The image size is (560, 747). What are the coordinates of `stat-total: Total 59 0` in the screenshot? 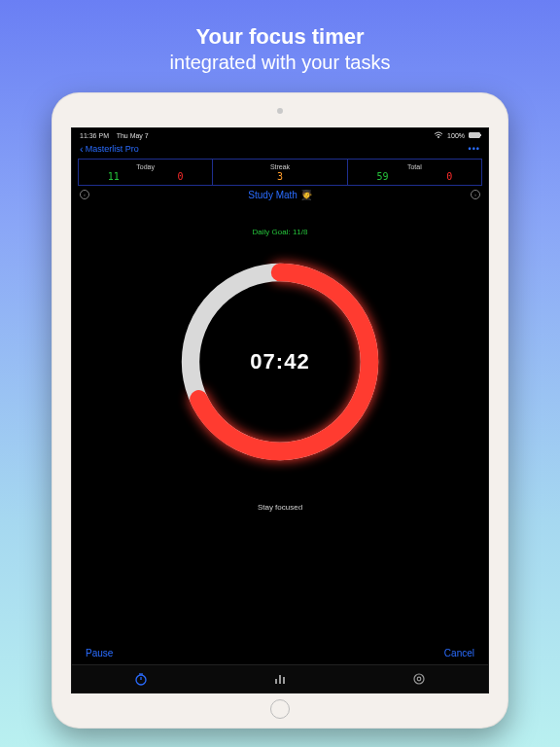 It's located at (414, 172).